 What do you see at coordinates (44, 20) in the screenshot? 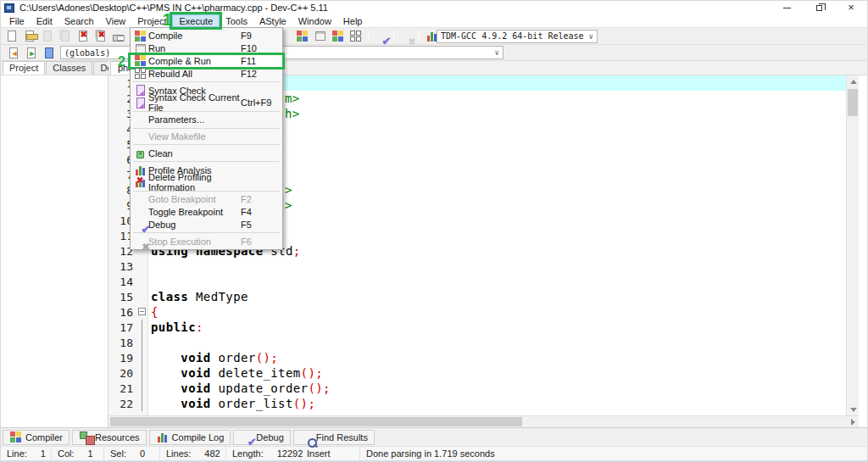
I see `menu-edit: Edit` at bounding box center [44, 20].